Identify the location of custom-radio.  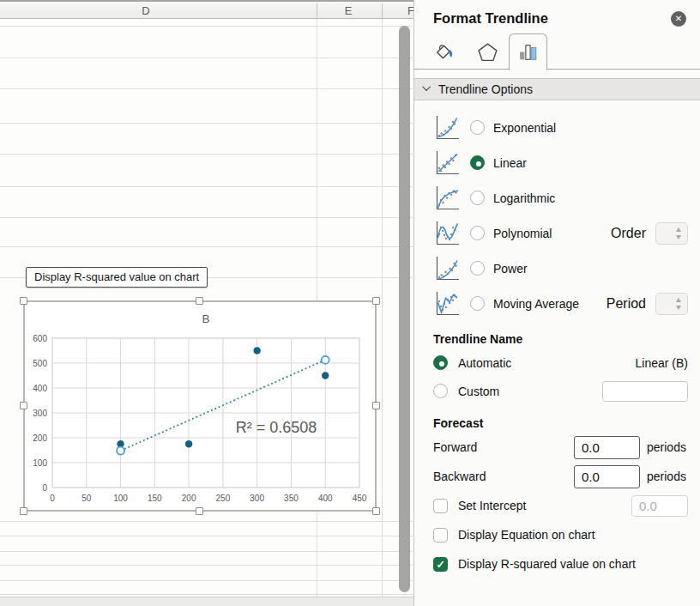
(441, 391).